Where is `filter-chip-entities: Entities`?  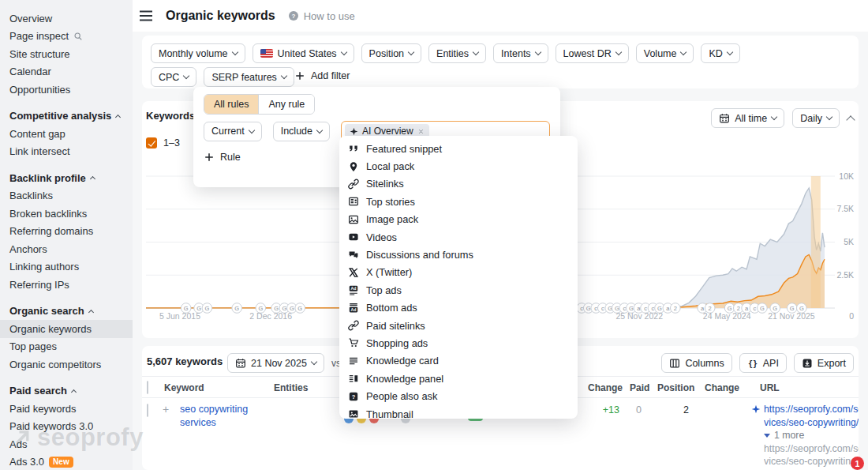 filter-chip-entities: Entities is located at coordinates (458, 54).